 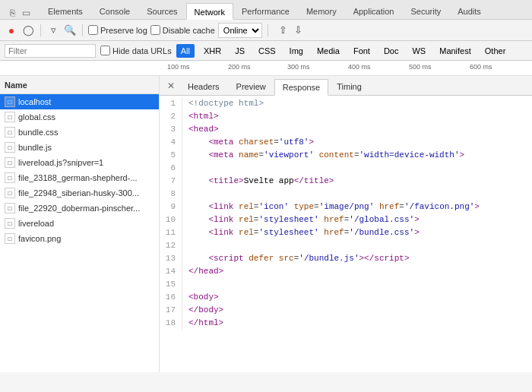 I want to click on inspect-icon: ⎘, so click(x=12, y=13).